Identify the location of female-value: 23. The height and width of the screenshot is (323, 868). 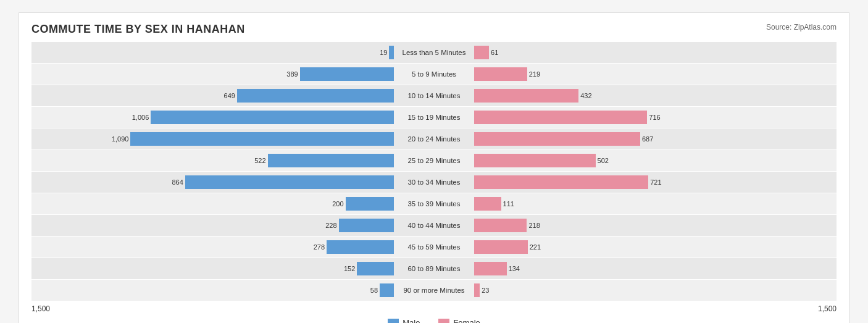
(485, 290).